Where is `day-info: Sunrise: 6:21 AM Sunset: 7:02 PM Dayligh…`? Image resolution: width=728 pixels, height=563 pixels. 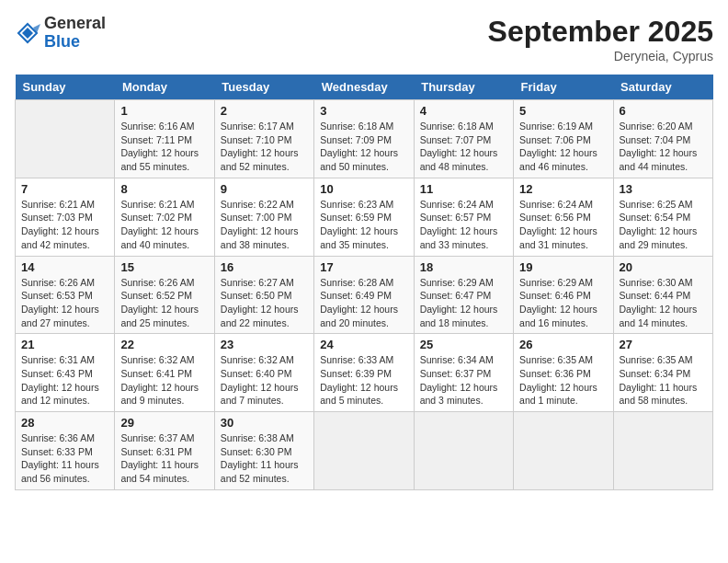
day-info: Sunrise: 6:21 AM Sunset: 7:02 PM Dayligh… is located at coordinates (164, 224).